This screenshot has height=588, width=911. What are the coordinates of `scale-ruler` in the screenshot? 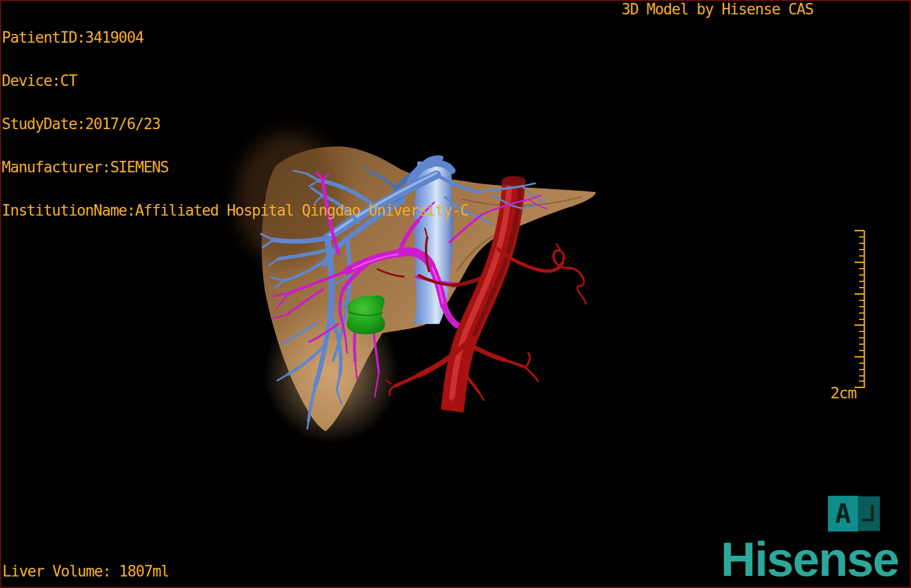 It's located at (859, 309).